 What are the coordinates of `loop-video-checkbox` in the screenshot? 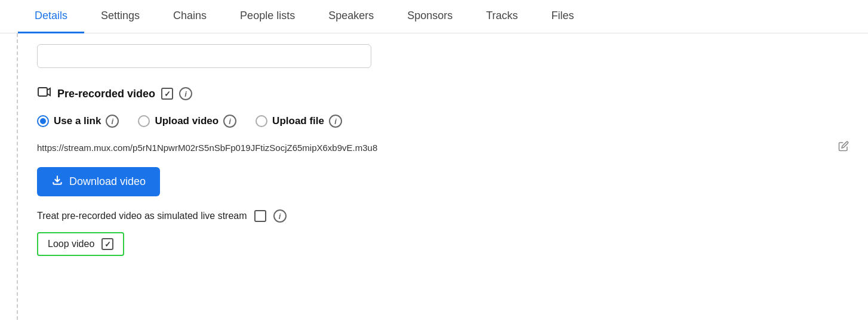 It's located at (107, 244).